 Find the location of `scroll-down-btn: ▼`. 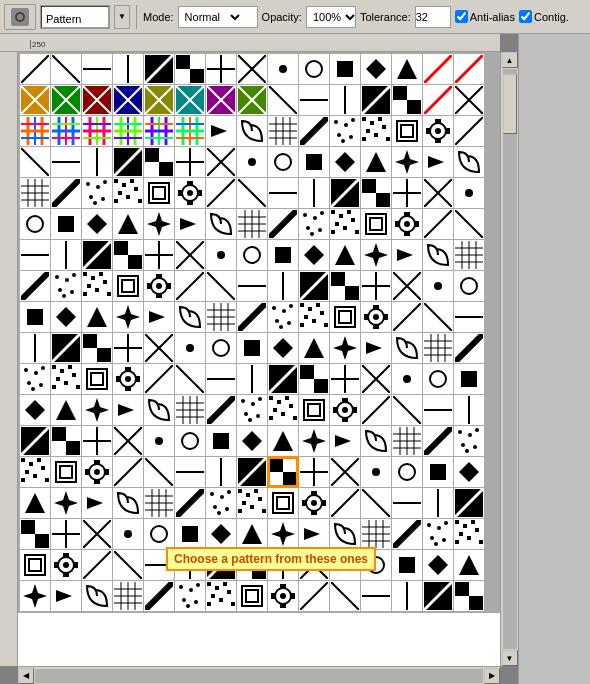

scroll-down-btn: ▼ is located at coordinates (510, 658).